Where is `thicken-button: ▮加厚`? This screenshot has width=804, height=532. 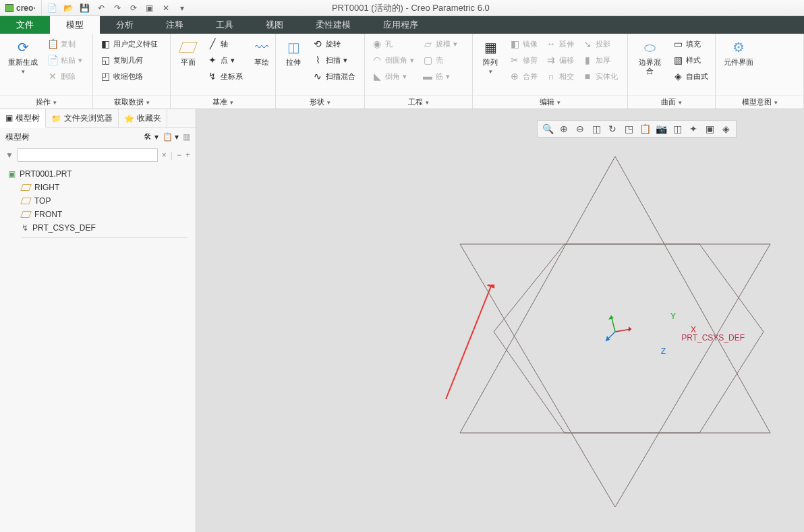 thicken-button: ▮加厚 is located at coordinates (600, 60).